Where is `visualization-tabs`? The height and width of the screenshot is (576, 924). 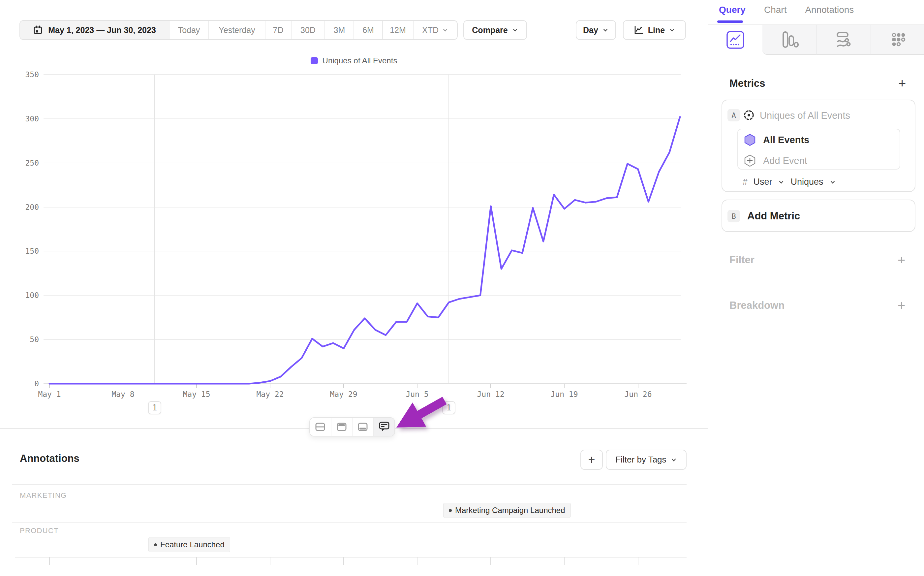 visualization-tabs is located at coordinates (816, 40).